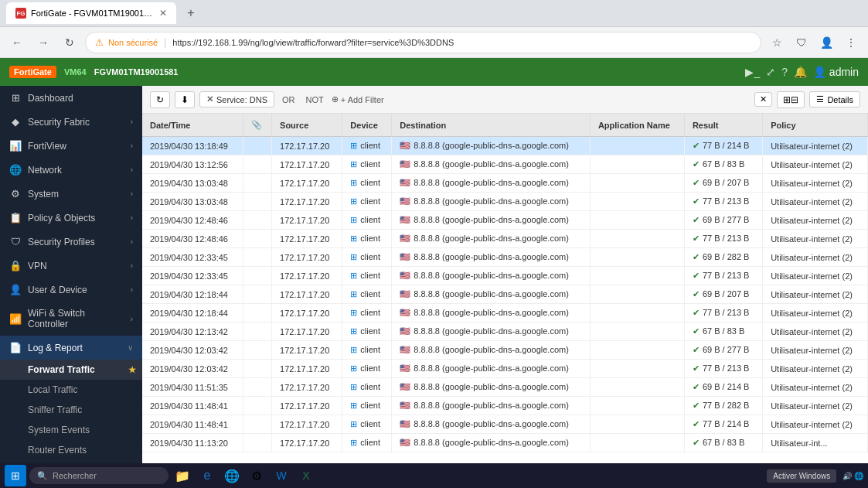 The width and height of the screenshot is (868, 488). I want to click on sidebar-item-log-report: 📄 Log & Report ∨, so click(71, 348).